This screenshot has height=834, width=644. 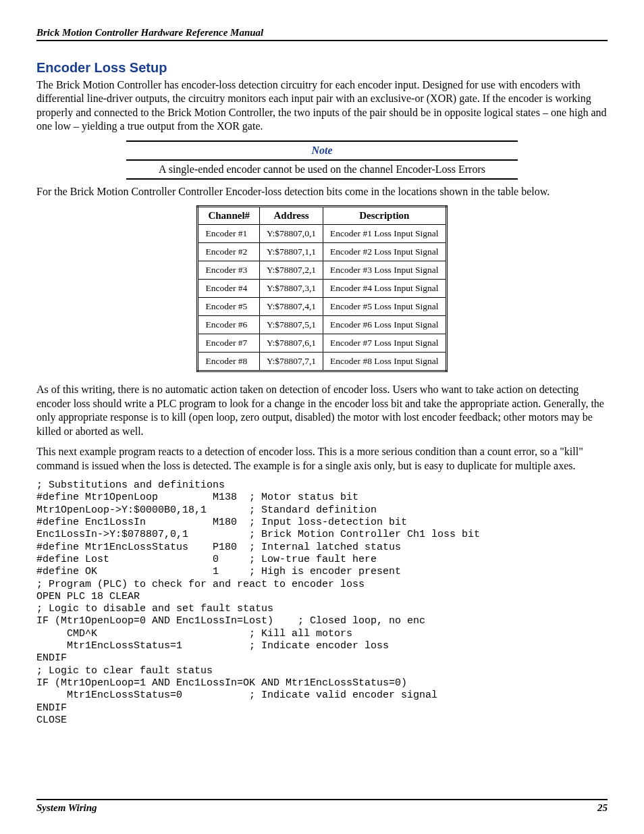 What do you see at coordinates (292, 362) in the screenshot?
I see `table-cell: Y:$78807,7,1` at bounding box center [292, 362].